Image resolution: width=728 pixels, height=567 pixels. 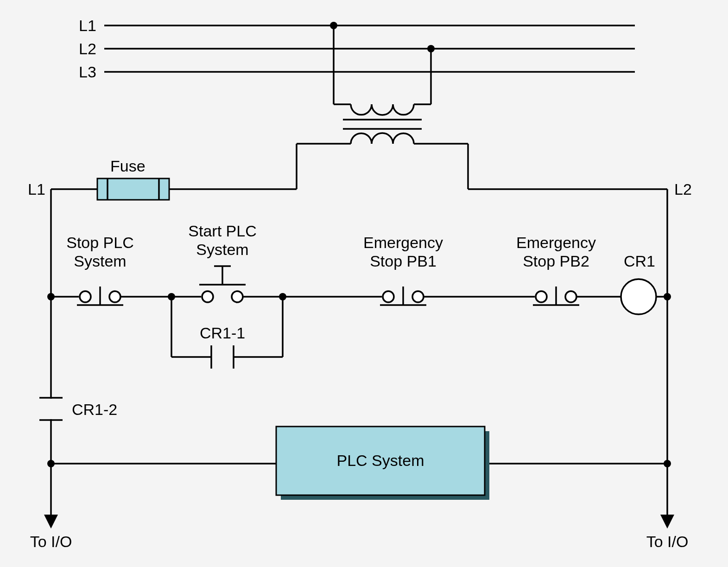 What do you see at coordinates (556, 261) in the screenshot?
I see `estop2-label-2: Stop PB2` at bounding box center [556, 261].